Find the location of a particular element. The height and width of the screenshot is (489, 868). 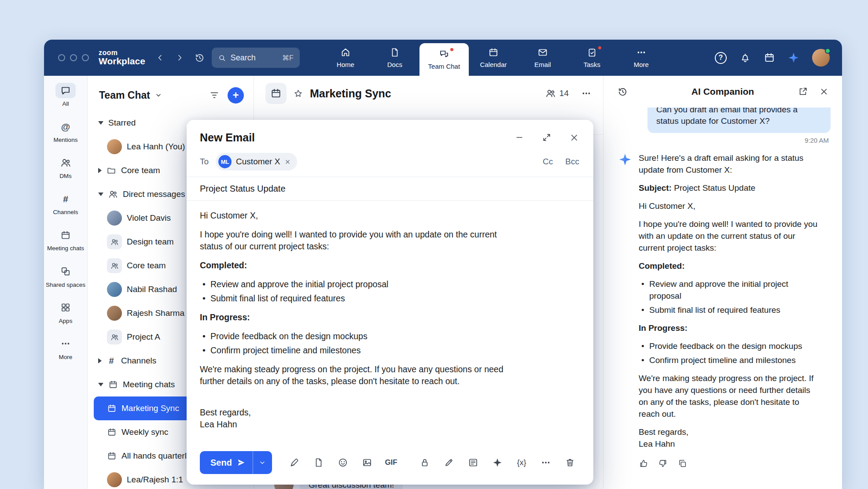

template-button is located at coordinates (319, 463).